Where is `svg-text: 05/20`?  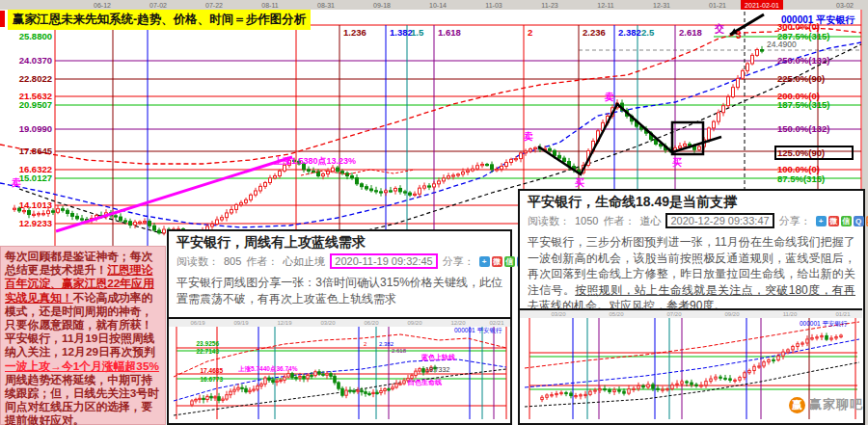
svg-text: 05/20 is located at coordinates (616, 314).